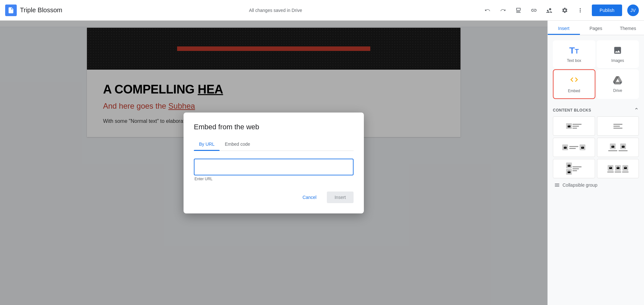  Describe the element at coordinates (207, 145) in the screenshot. I see `modal-tab-url: By URL` at that location.